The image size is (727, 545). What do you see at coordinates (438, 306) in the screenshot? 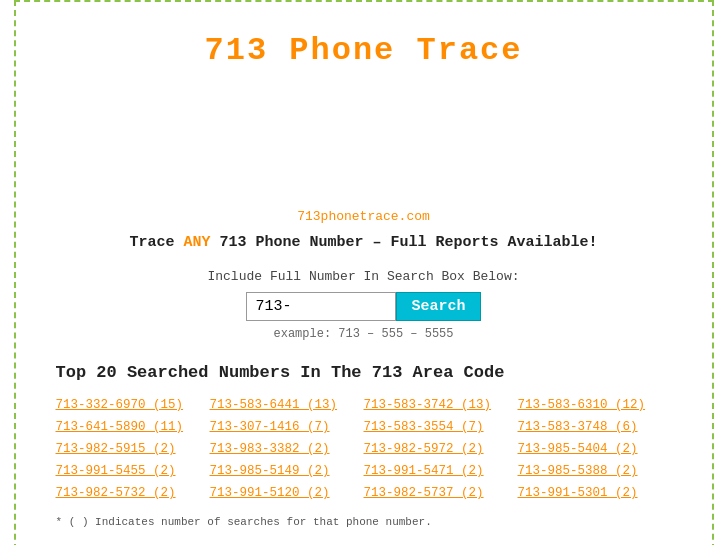
I see `search-button: Search` at bounding box center [438, 306].